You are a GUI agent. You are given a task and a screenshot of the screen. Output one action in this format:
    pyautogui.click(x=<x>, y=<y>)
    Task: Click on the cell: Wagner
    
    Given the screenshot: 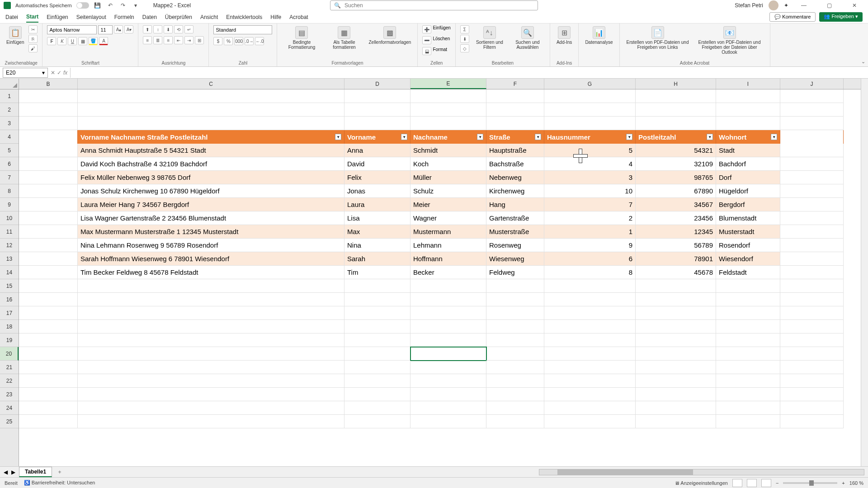 What is the action you would take?
    pyautogui.click(x=448, y=218)
    